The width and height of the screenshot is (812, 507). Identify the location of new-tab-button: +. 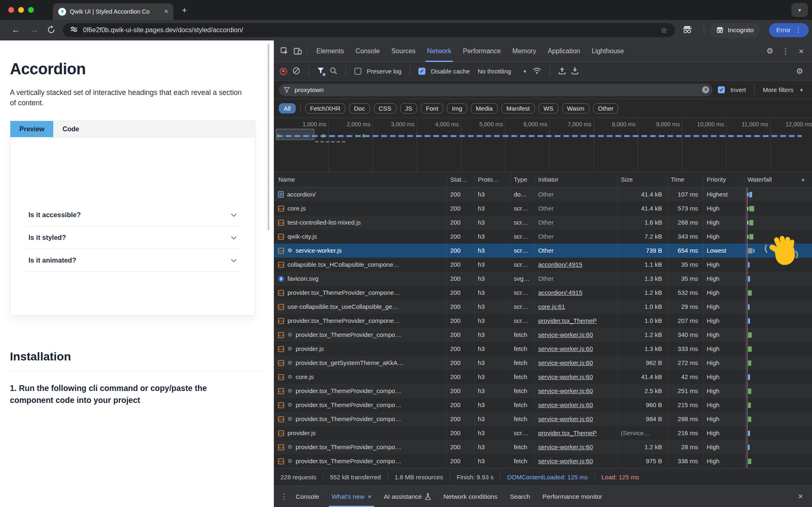
(184, 10).